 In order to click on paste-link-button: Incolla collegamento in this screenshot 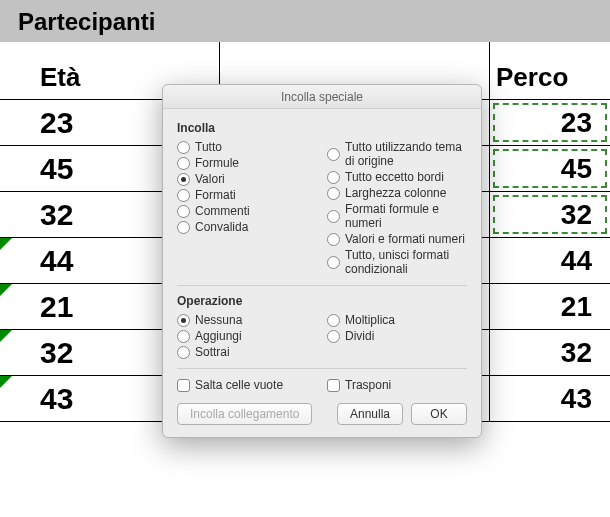, I will do `click(244, 414)`.